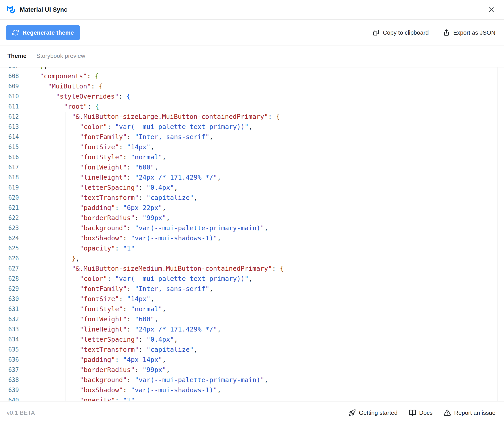 The image size is (504, 424). What do you see at coordinates (16, 349) in the screenshot?
I see `line-number: 635` at bounding box center [16, 349].